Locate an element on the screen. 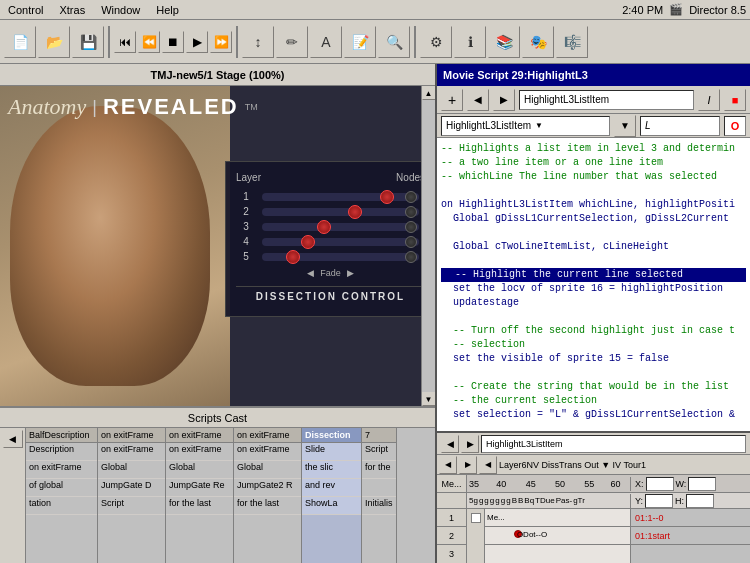 This screenshot has width=750, height=563. code-line-10: set the locv of sprite 16 = highlightPos… is located at coordinates (594, 289).